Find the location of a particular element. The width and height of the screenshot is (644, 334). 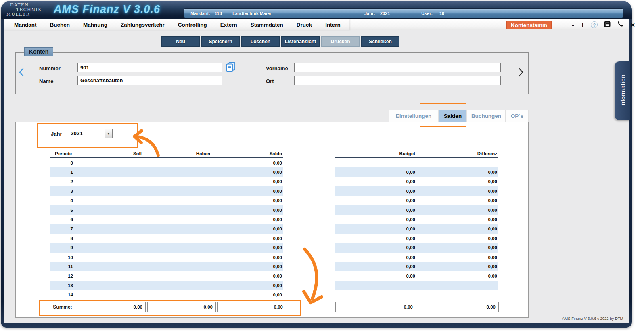

menu-item-druck: Druck is located at coordinates (304, 25).